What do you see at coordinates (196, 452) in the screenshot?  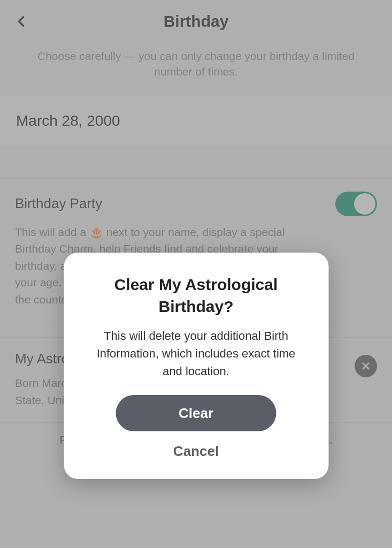 I see `cancel-button: Cancel` at bounding box center [196, 452].